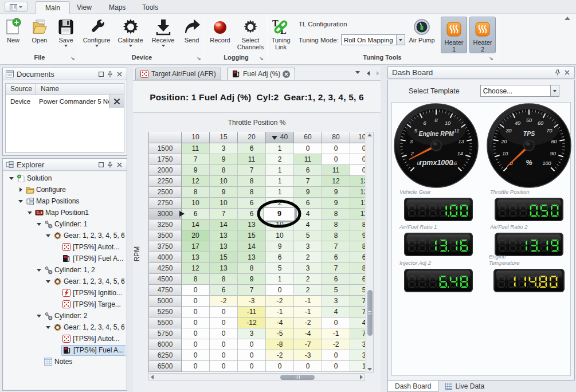  Describe the element at coordinates (358, 138) in the screenshot. I see `column-header-100: 100` at that location.